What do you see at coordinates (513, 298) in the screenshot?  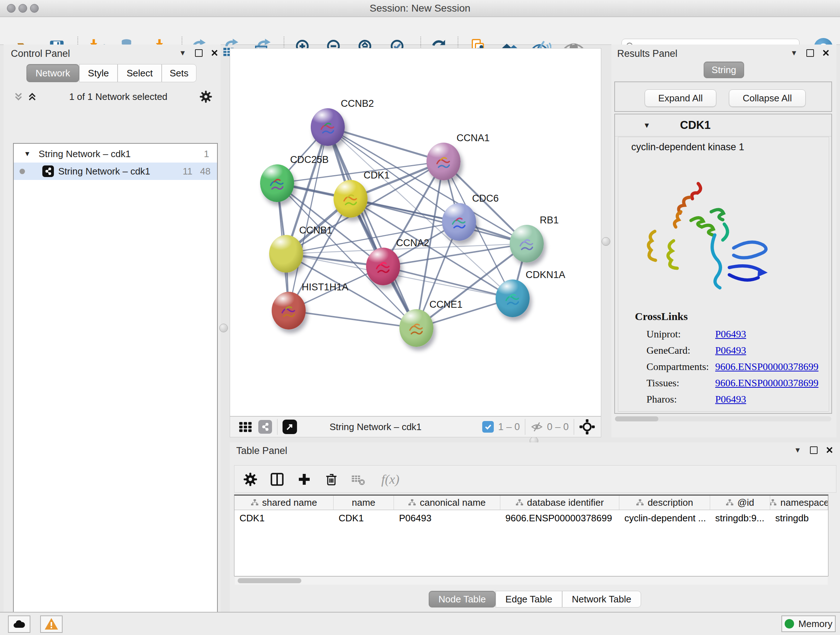 I see `network-node-CDKN1A` at bounding box center [513, 298].